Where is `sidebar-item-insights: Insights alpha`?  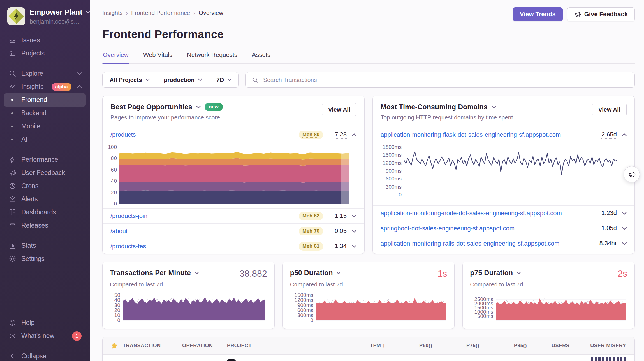
sidebar-item-insights: Insights alpha is located at coordinates (45, 87).